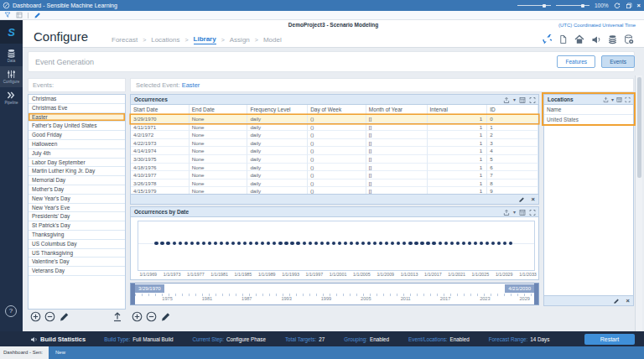 The width and height of the screenshot is (644, 359). Describe the element at coordinates (77, 235) in the screenshot. I see `list-item: Thanksgiving` at that location.